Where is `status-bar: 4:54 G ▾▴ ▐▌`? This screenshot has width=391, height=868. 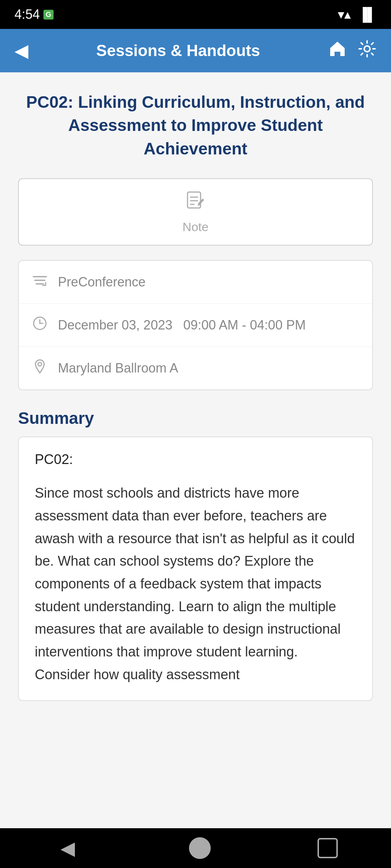 status-bar: 4:54 G ▾▴ ▐▌ is located at coordinates (196, 14).